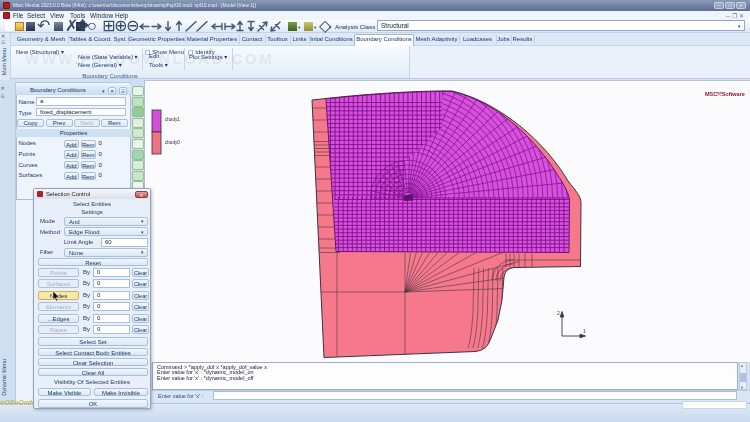 This screenshot has height=422, width=750. Describe the element at coordinates (172, 142) in the screenshot. I see `svg-text: cbody0` at that location.